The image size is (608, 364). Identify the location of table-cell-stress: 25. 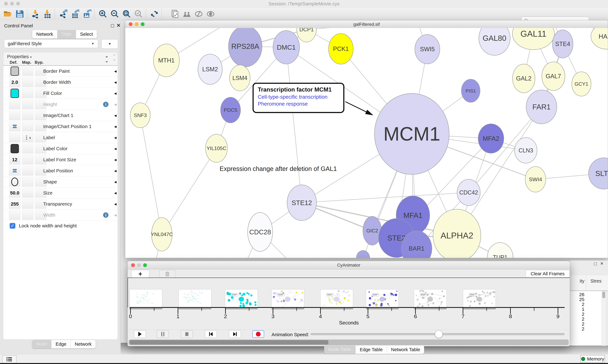
(577, 299).